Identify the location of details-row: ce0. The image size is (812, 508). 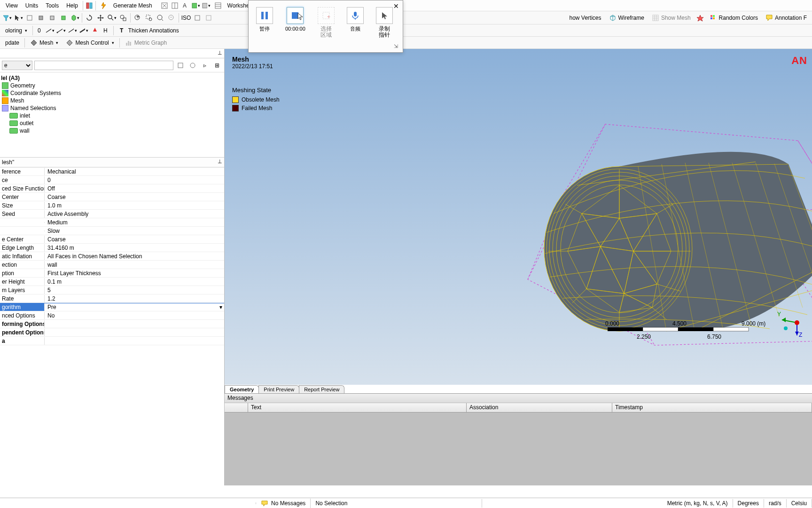
(112, 180).